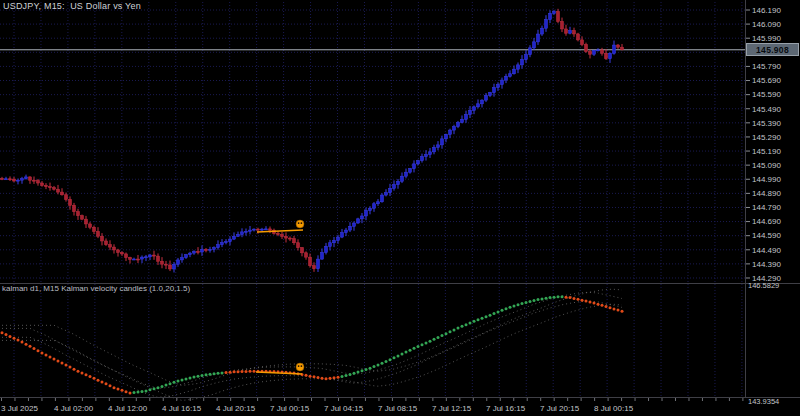  What do you see at coordinates (764, 206) in the screenshot?
I see `price-axis: 146.190146.090145.990145.890145.790145.6…` at bounding box center [764, 206].